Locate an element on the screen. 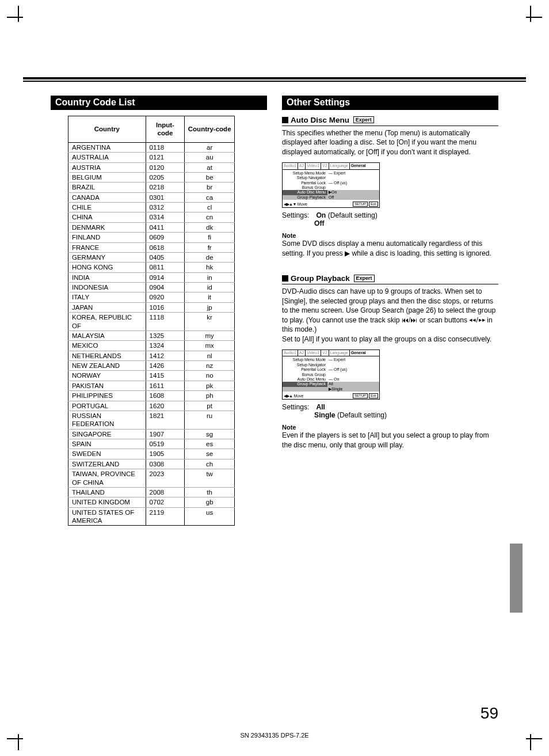 The width and height of the screenshot is (549, 756). table-row: MEXICO1324mx is located at coordinates (152, 345).